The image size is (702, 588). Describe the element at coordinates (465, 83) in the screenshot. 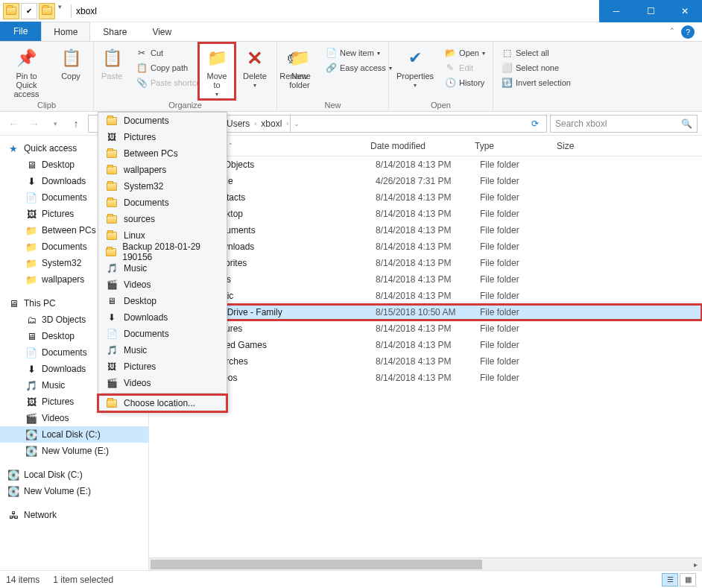

I see `history-button: 🕓History` at that location.